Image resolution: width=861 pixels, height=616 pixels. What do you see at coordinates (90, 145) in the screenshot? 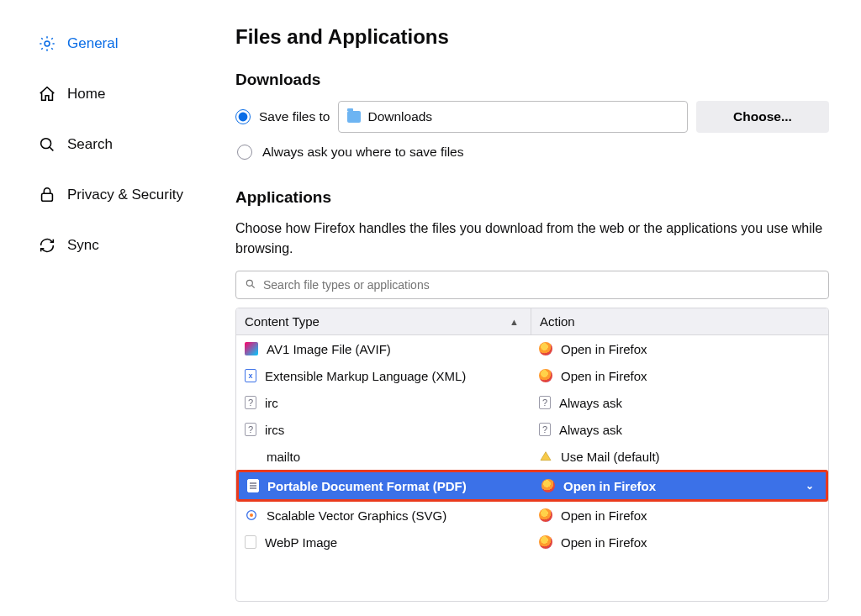
I see `sidebar-item-label: Search` at bounding box center [90, 145].